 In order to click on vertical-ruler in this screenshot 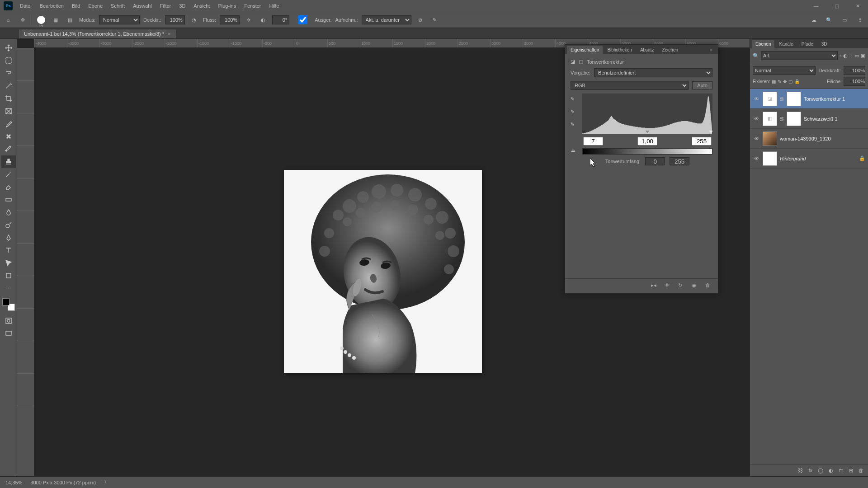, I will do `click(26, 262)`.